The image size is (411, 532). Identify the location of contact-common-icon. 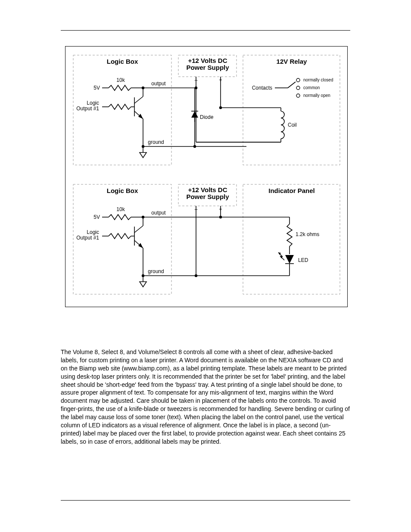
(298, 88).